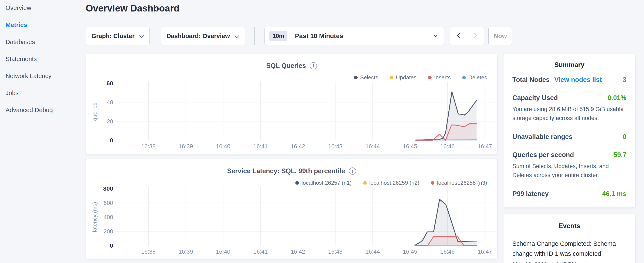 The height and width of the screenshot is (263, 644). I want to click on chart-legend: localhost:26257 (n1)localhost:26259 (n2)…, so click(391, 183).